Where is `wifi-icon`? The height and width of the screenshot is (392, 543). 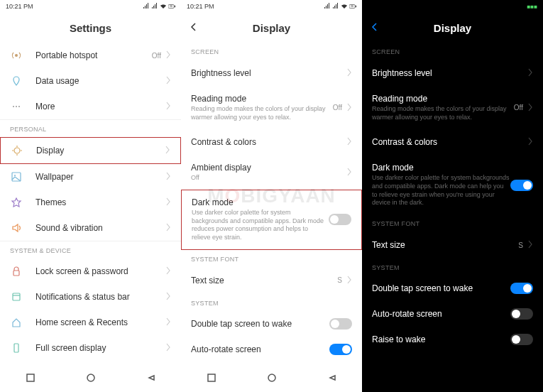
wifi-icon is located at coordinates (344, 6).